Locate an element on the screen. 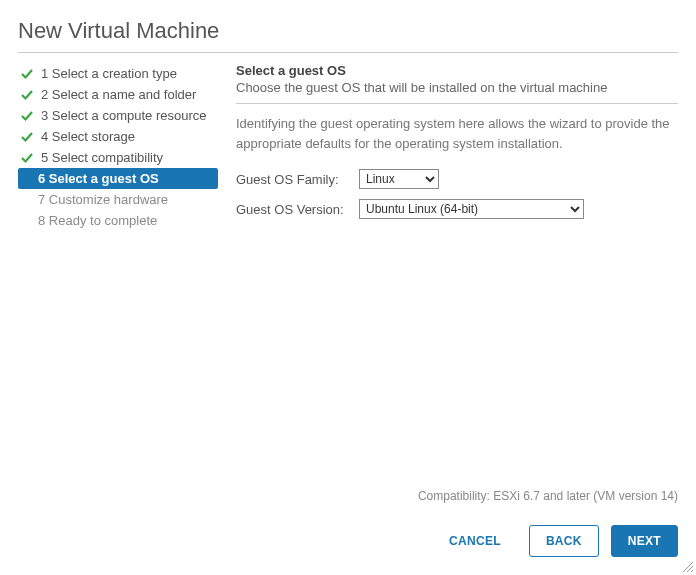 The height and width of the screenshot is (575, 696). wizard-steps-sidebar: 1 Select a creation type 2 Select a name… is located at coordinates (118, 147).